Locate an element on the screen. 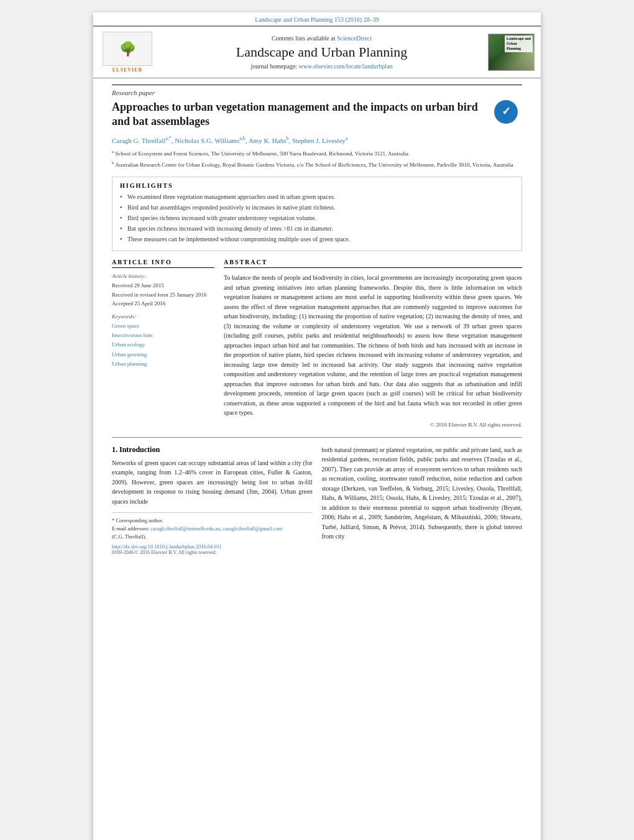 The height and width of the screenshot is (840, 634). journal-title: Landscape and Urban Planning is located at coordinates (322, 52).